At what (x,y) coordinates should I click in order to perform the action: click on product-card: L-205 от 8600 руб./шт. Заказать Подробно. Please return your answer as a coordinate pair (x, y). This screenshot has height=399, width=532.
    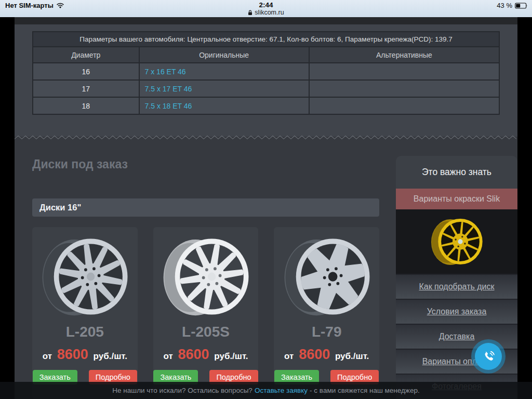
    Looking at the image, I should click on (85, 313).